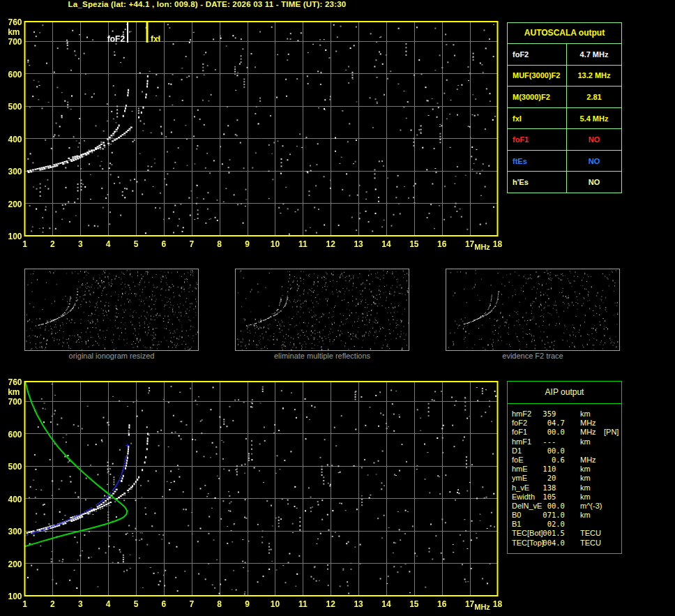 The image size is (675, 616). I want to click on parameter-label: fxI, so click(537, 119).